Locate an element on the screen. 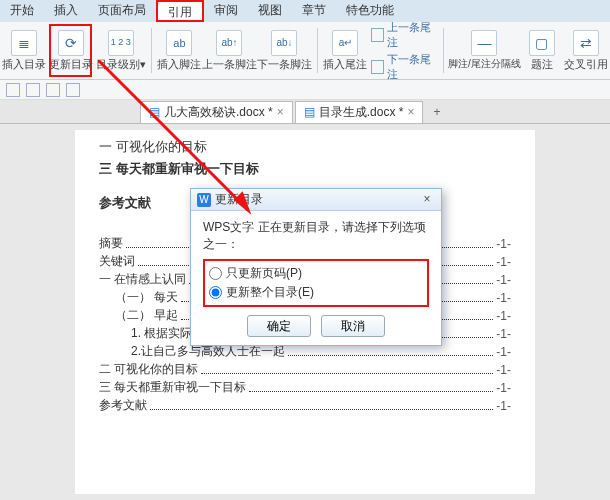 The width and height of the screenshot is (610, 500). prev-footnote-button: ab↑ 上一条脚注 is located at coordinates (230, 50).